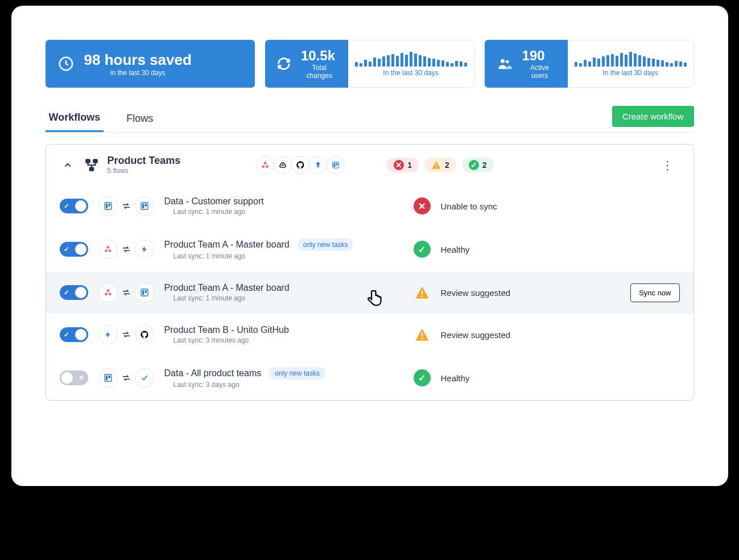 This screenshot has height=560, width=739. Describe the element at coordinates (300, 165) in the screenshot. I see `tool-chips` at that location.